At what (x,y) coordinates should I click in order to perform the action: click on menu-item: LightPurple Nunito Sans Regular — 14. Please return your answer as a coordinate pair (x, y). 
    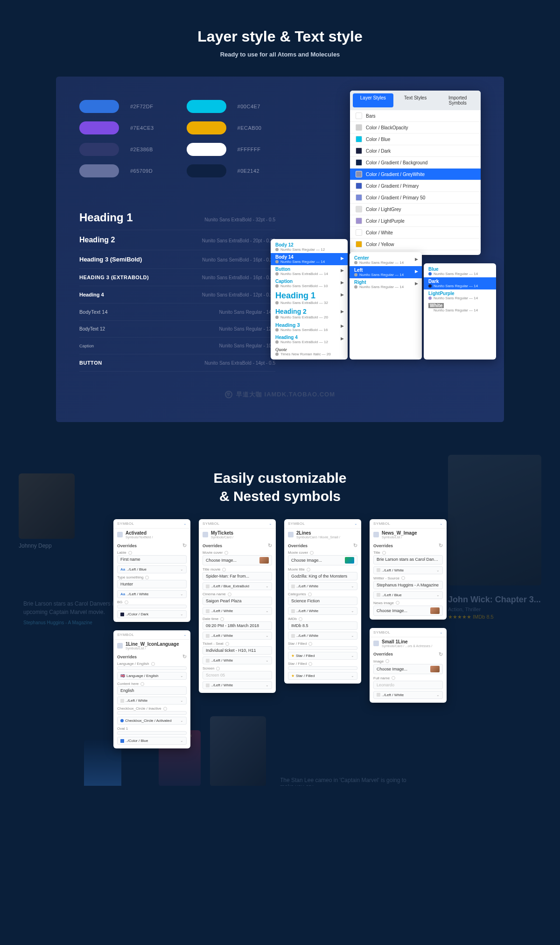
    Looking at the image, I should click on (460, 296).